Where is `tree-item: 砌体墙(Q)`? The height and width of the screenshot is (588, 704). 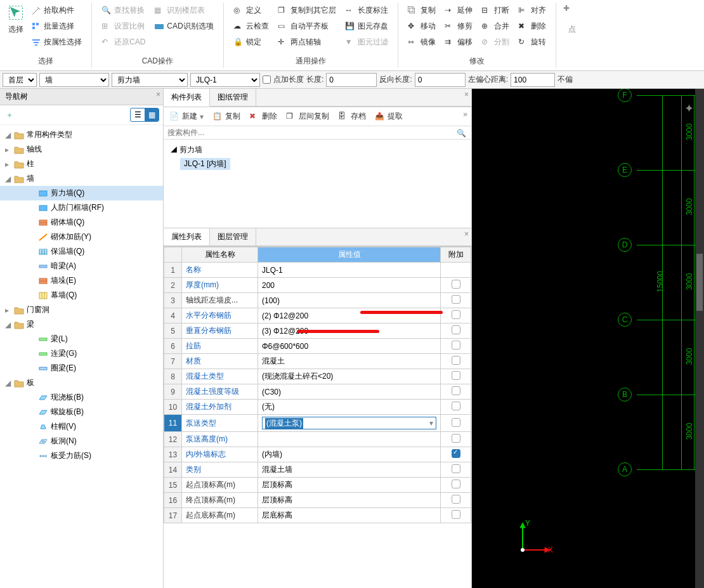 tree-item: 砌体墙(Q) is located at coordinates (81, 222).